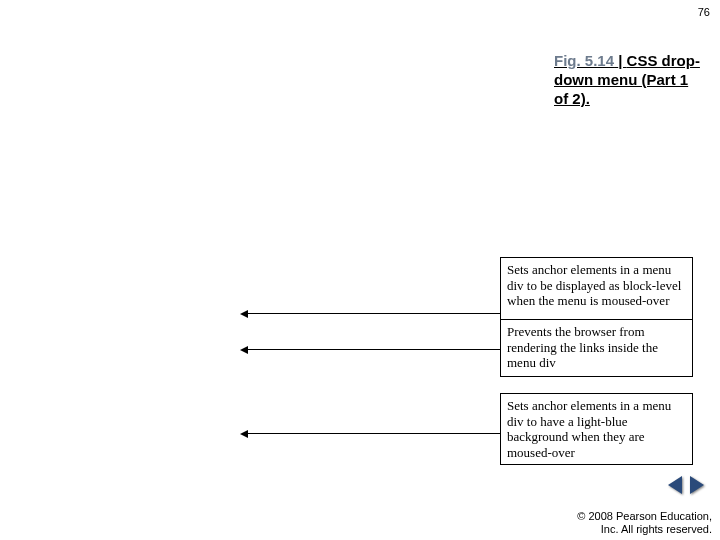  I want to click on copyright: © 2008 Pearson Education, Inc. All right…, so click(644, 523).